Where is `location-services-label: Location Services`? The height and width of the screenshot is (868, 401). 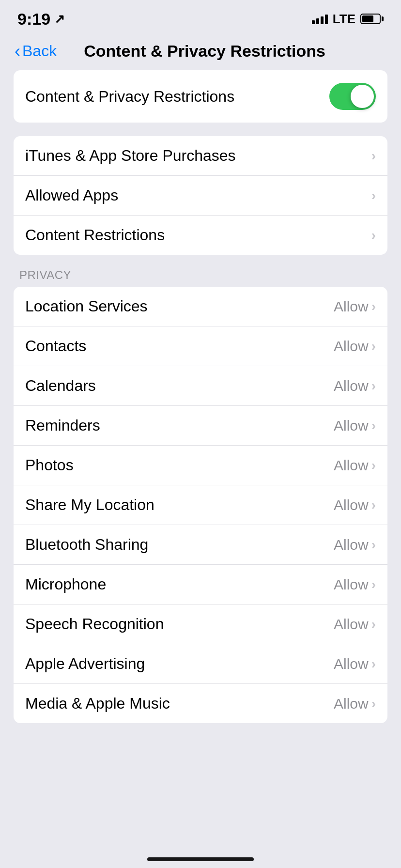 location-services-label: Location Services is located at coordinates (86, 306).